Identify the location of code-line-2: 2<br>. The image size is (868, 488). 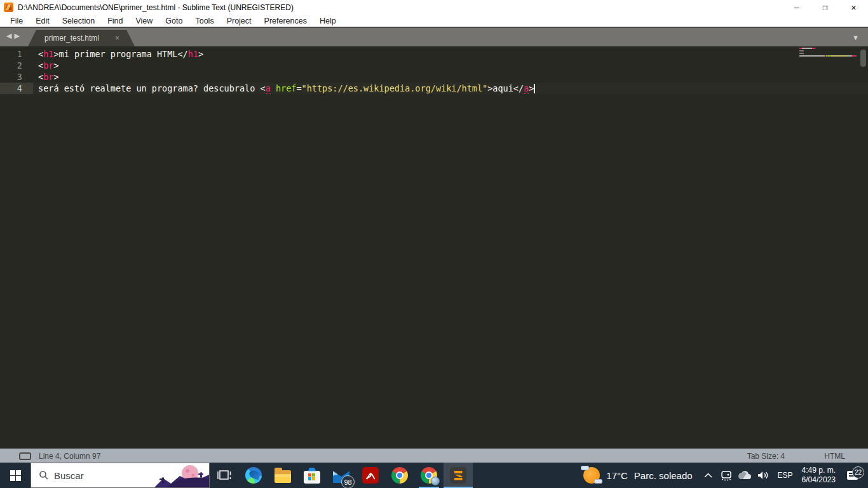
(434, 65).